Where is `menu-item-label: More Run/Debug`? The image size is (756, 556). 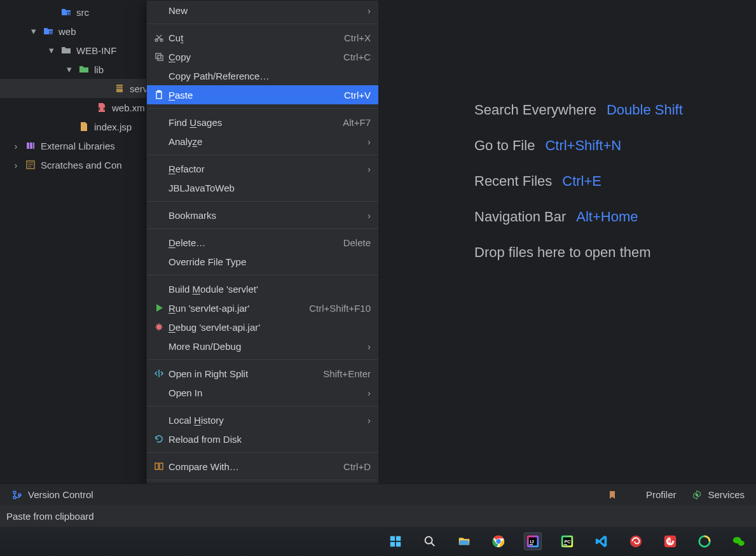 menu-item-label: More Run/Debug is located at coordinates (265, 346).